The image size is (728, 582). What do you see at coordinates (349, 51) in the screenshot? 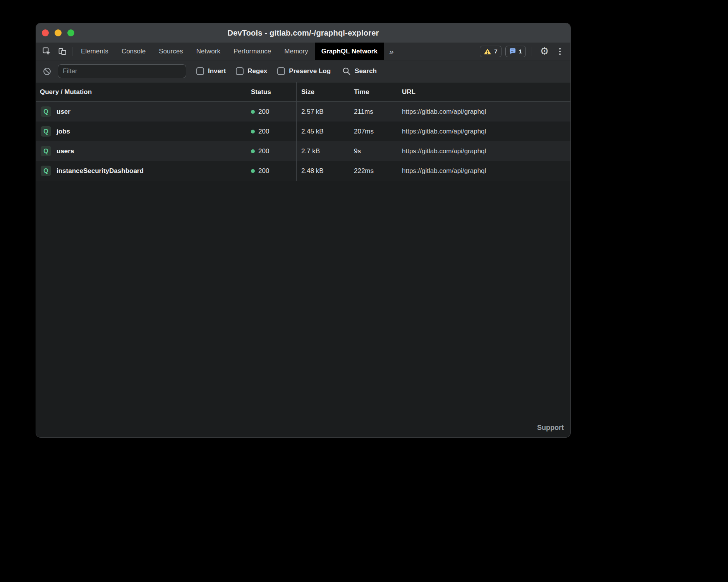
I see `tab-graphql-network: GraphQL Network` at bounding box center [349, 51].